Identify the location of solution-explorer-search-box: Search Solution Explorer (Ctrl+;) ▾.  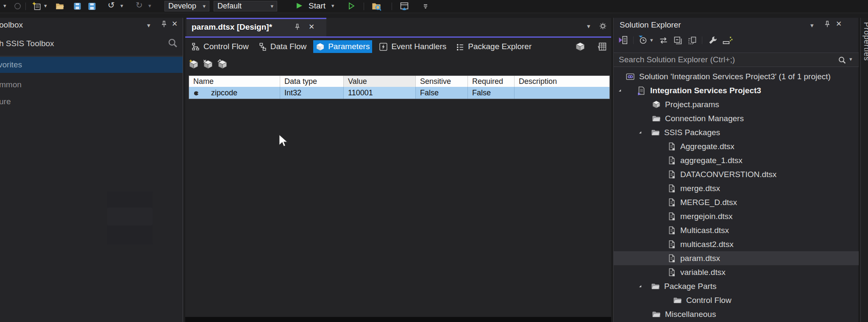
(736, 60).